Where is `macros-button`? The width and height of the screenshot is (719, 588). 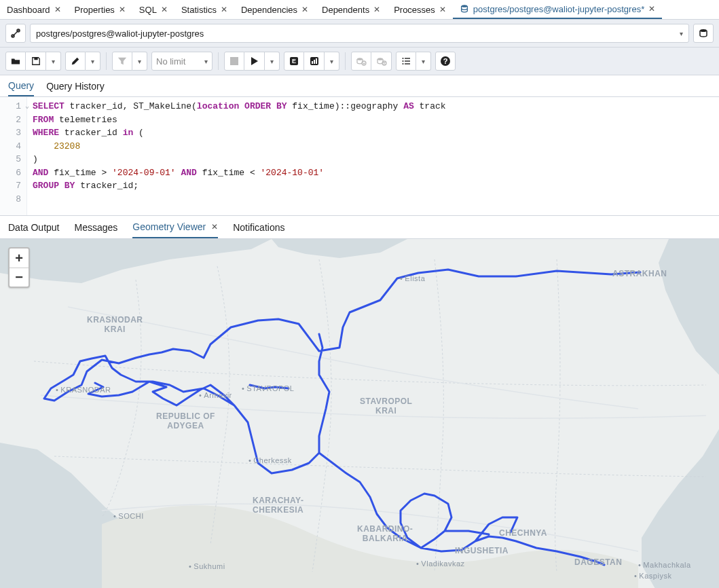 macros-button is located at coordinates (406, 61).